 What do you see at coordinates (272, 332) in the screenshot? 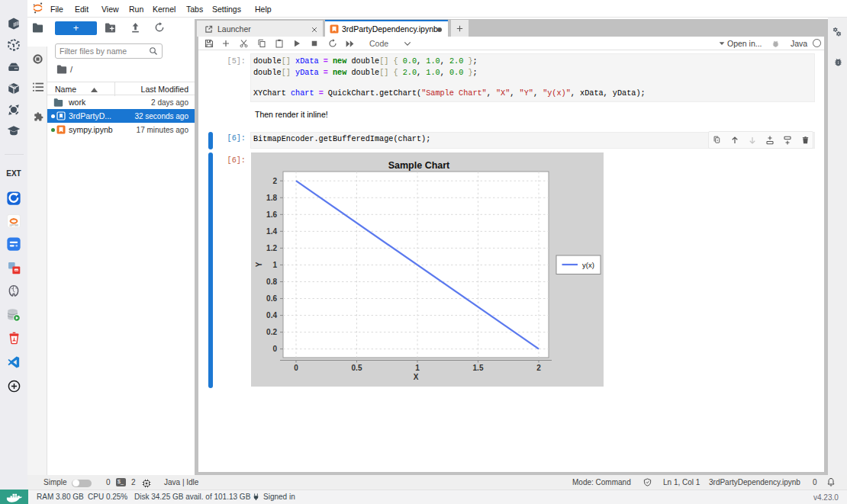
I see `svg-text: 0.2` at bounding box center [272, 332].